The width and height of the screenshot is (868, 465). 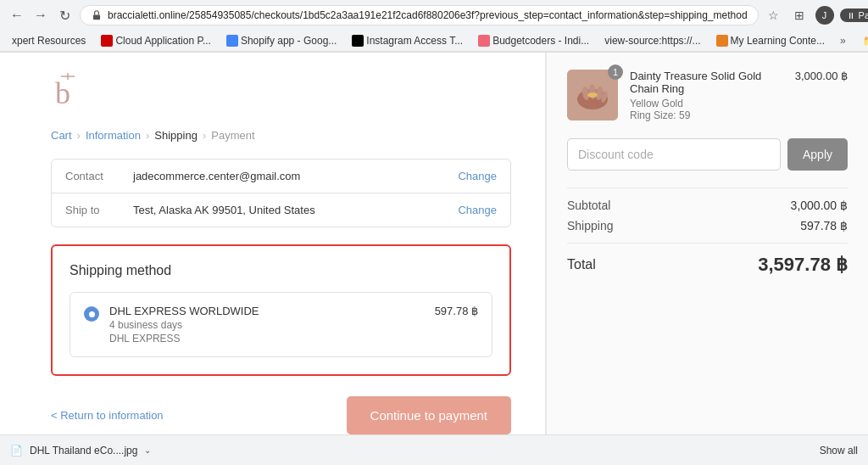 What do you see at coordinates (232, 136) in the screenshot?
I see `breadcrumb-payment: Payment` at bounding box center [232, 136].